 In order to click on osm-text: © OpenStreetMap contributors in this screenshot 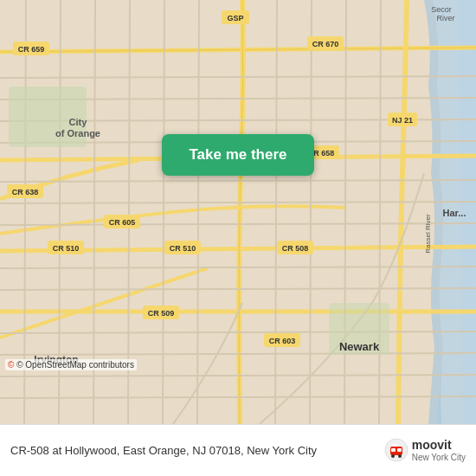, I will do `click(75, 365)`.